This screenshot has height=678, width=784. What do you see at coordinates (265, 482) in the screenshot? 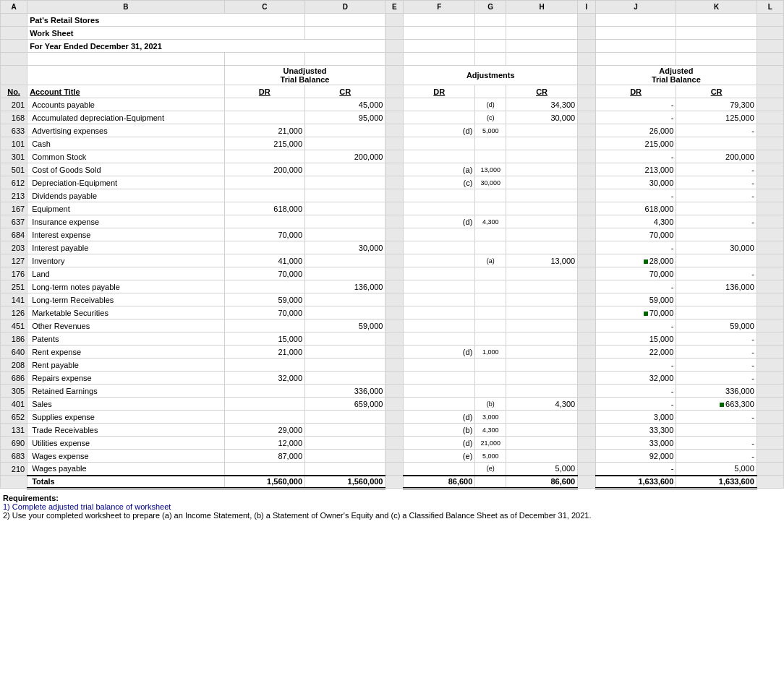
I see `unadj-dr: 1,560,000` at bounding box center [265, 482].